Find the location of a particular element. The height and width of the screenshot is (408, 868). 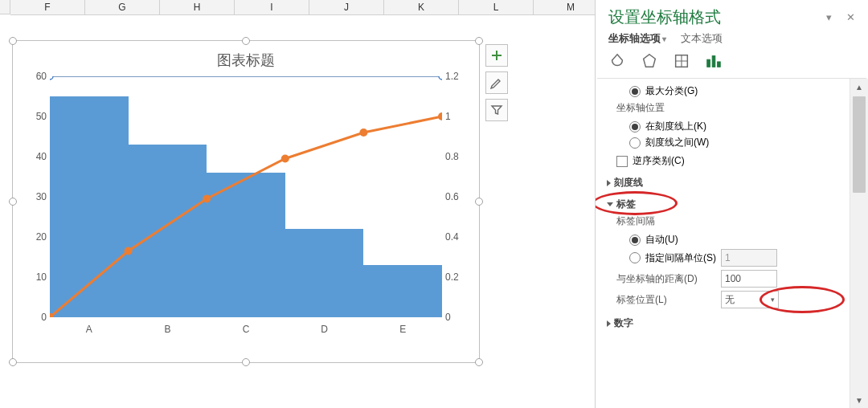

effects-icon is located at coordinates (649, 61).